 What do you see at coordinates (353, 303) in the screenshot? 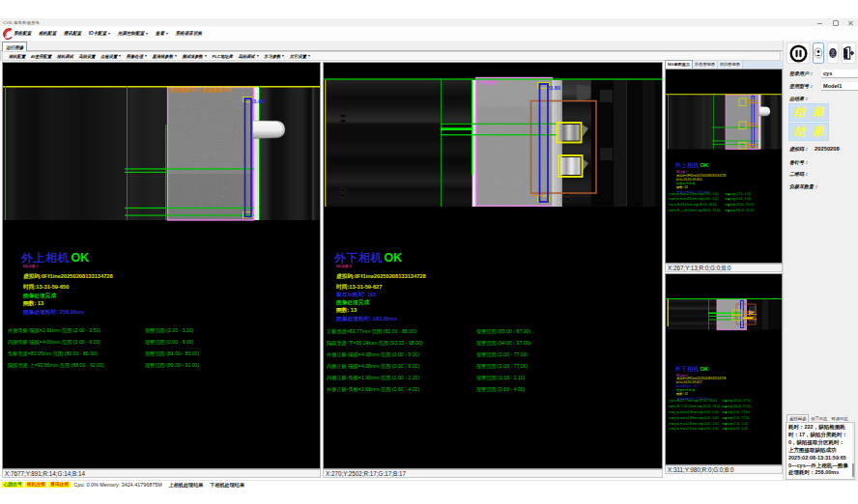
I see `done-line: 图像处理完成` at bounding box center [353, 303].